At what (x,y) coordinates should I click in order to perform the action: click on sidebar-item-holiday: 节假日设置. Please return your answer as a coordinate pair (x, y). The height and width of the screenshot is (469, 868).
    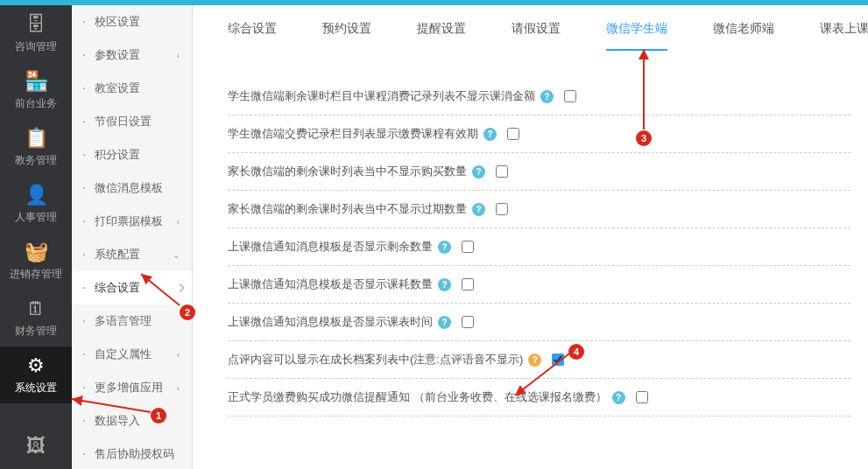
    Looking at the image, I should click on (131, 122).